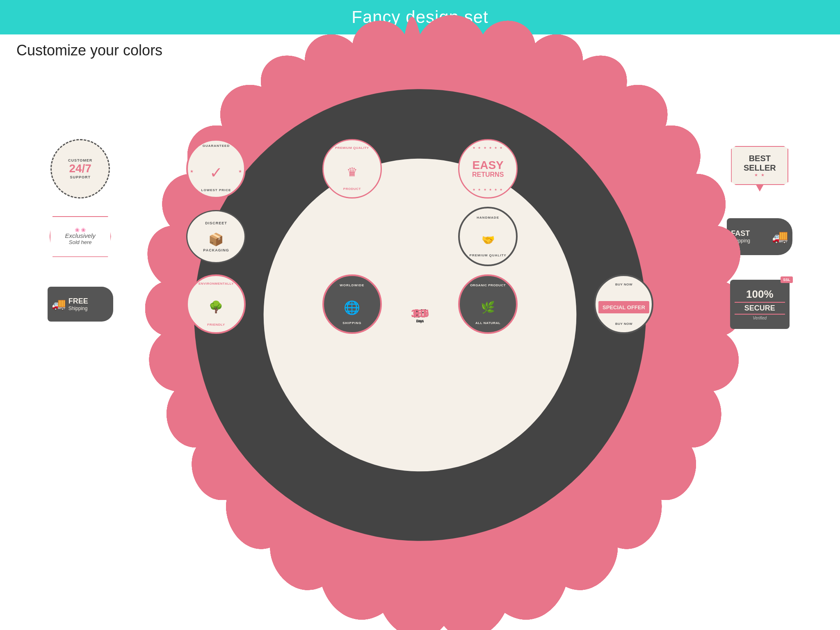 The height and width of the screenshot is (630, 840). Describe the element at coordinates (488, 323) in the screenshot. I see `all-natural-label: ALL NATURAL` at that location.